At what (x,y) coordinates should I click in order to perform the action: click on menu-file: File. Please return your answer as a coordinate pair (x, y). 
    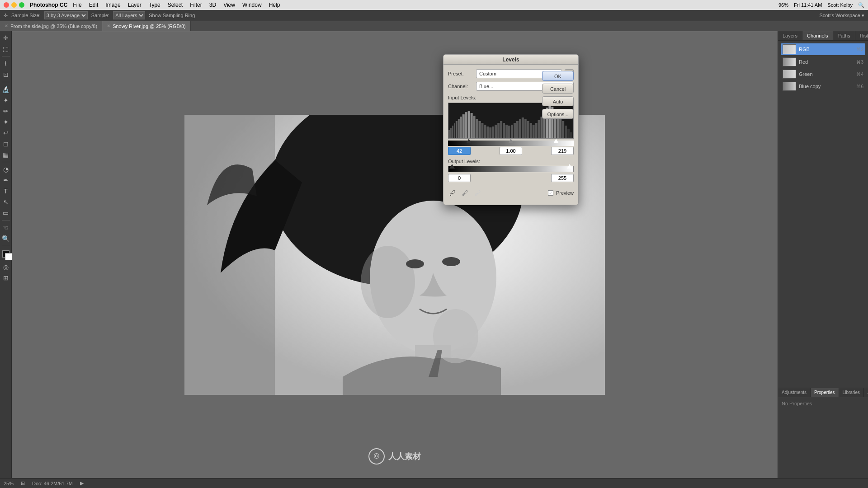
    Looking at the image, I should click on (77, 5).